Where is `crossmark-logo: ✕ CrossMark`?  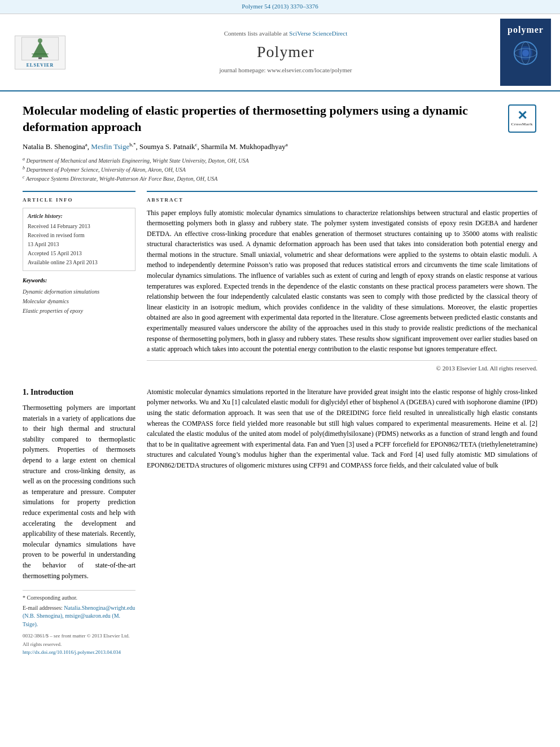
crossmark-logo: ✕ CrossMark is located at coordinates (522, 119).